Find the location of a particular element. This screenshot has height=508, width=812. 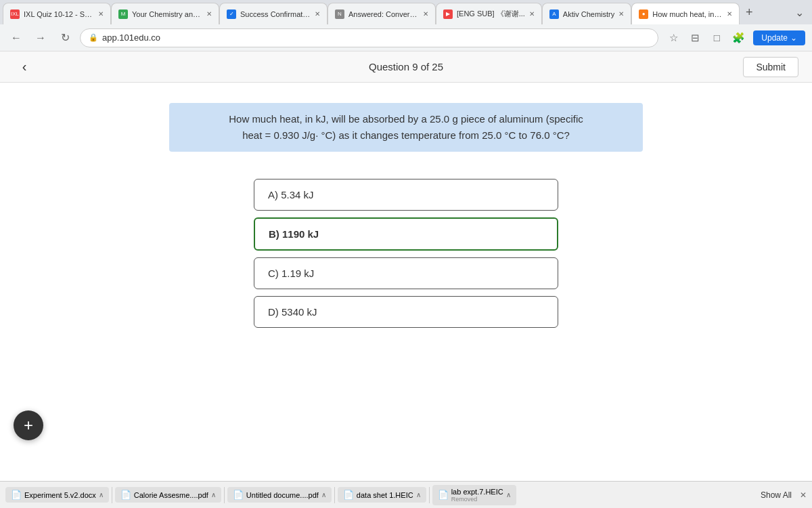

update-chevron-icon: ⌄ is located at coordinates (794, 38).